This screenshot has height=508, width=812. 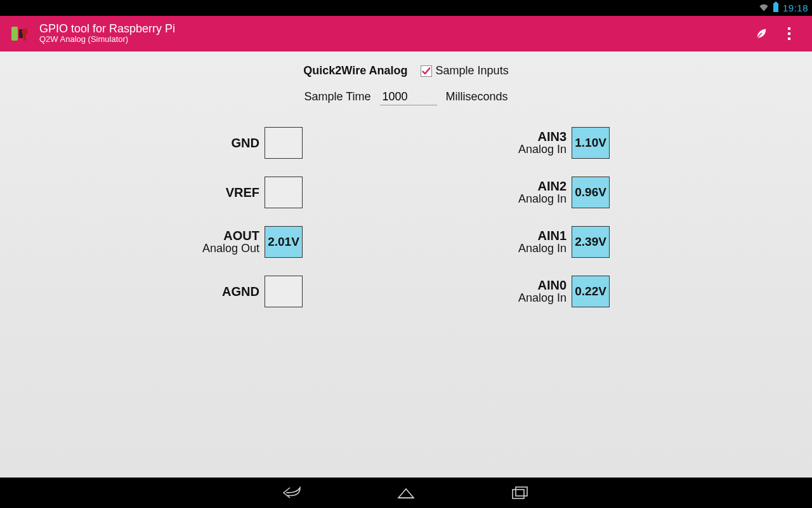 I want to click on status-clock: 19:18, so click(x=796, y=8).